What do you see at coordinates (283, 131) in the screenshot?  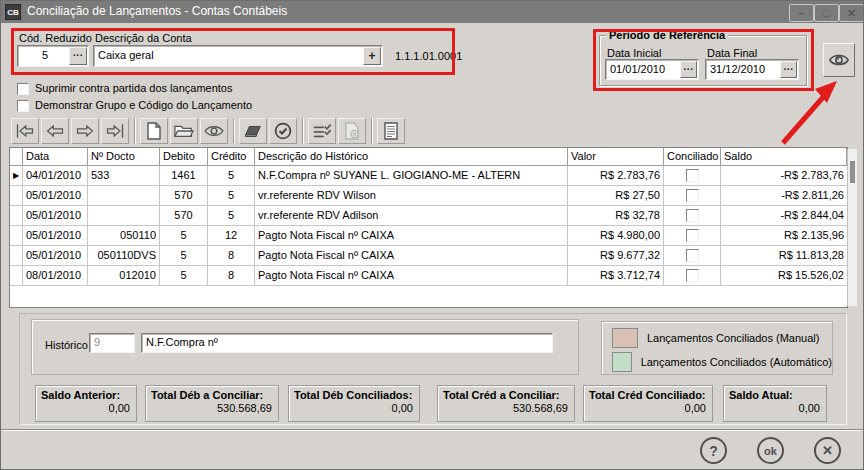 I see `confirm-button` at bounding box center [283, 131].